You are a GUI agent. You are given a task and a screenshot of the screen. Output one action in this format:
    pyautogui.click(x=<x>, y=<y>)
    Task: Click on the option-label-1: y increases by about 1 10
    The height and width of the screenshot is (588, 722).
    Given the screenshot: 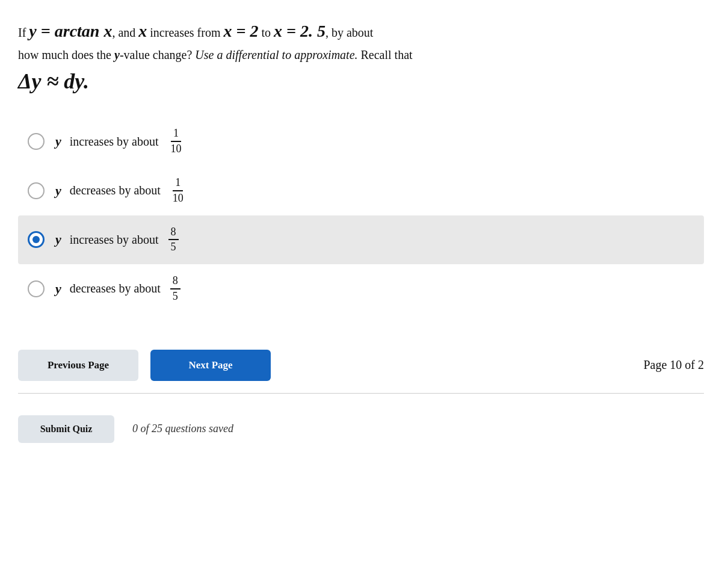 What is the action you would take?
    pyautogui.click(x=120, y=141)
    